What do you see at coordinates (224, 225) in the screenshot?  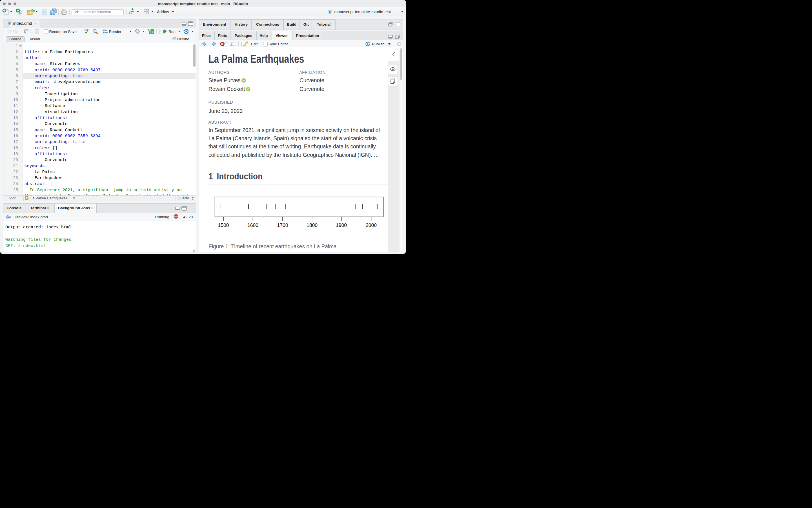 I see `svg-text: 1500` at bounding box center [224, 225].